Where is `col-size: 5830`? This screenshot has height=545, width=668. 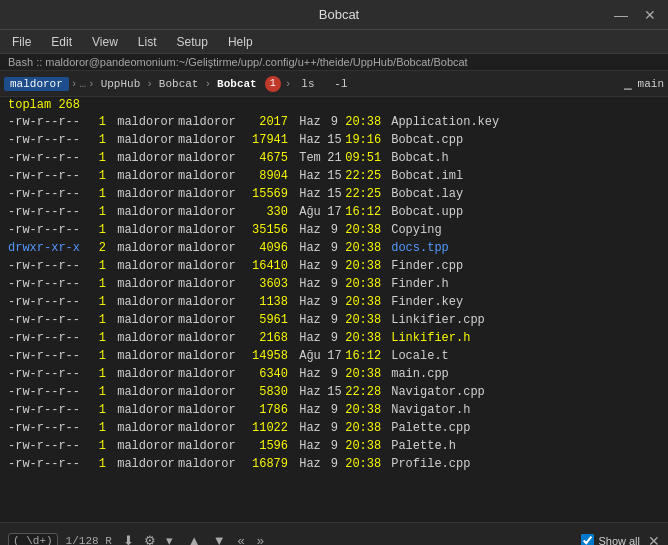 col-size: 5830 is located at coordinates (267, 392).